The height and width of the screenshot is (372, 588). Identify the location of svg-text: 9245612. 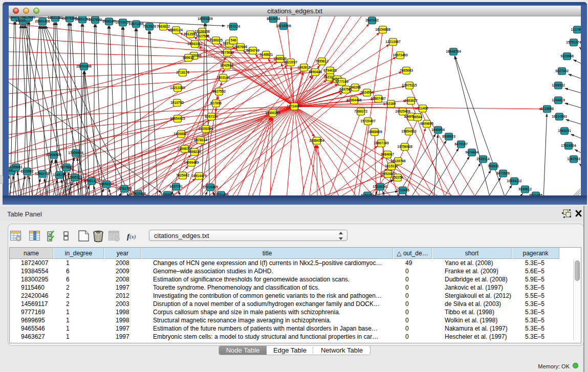
(525, 189).